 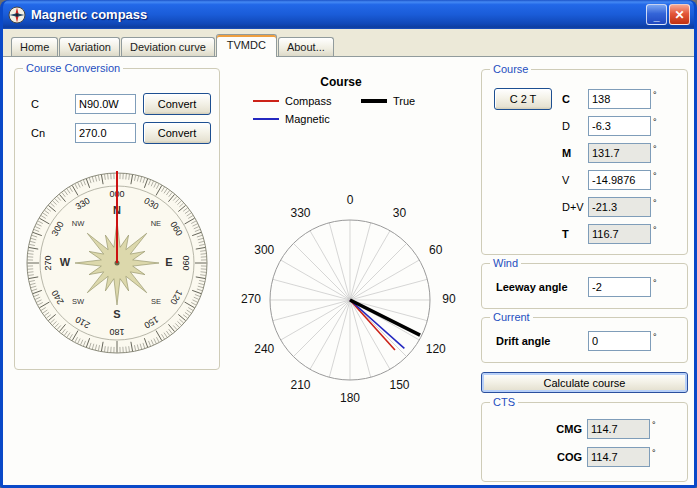 What do you see at coordinates (400, 213) in the screenshot?
I see `svg-text: 30` at bounding box center [400, 213].